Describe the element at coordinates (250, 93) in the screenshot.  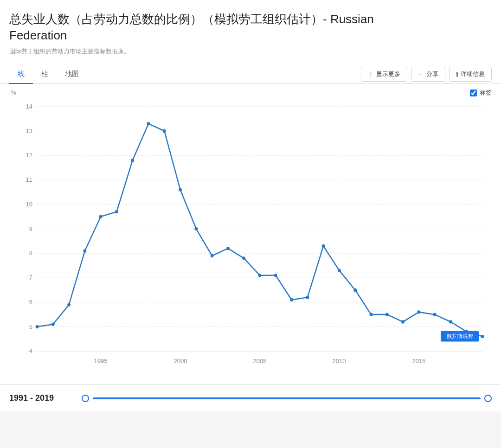
I see `chart-header: % 标签` at that location.